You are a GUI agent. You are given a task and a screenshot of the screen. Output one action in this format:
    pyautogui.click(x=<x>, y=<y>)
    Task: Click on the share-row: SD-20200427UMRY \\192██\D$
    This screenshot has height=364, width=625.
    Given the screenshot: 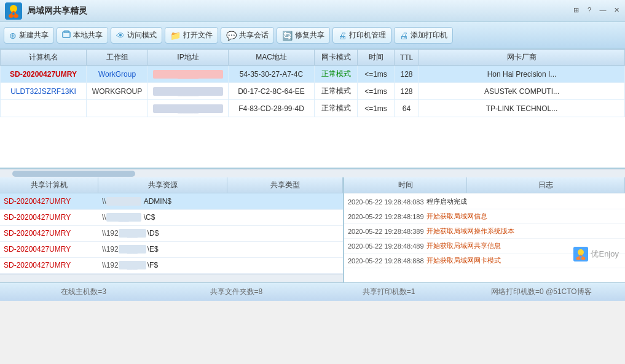 What is the action you would take?
    pyautogui.click(x=171, y=233)
    